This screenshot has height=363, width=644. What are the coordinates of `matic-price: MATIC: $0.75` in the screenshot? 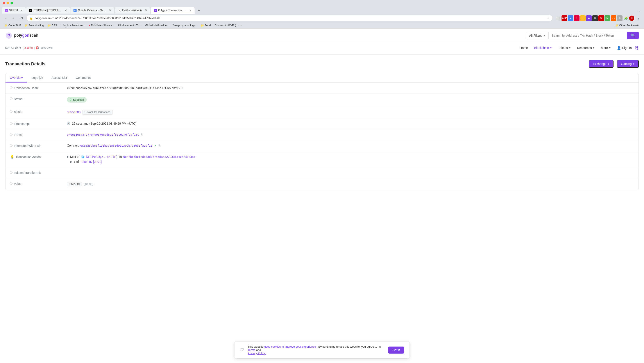 It's located at (13, 48).